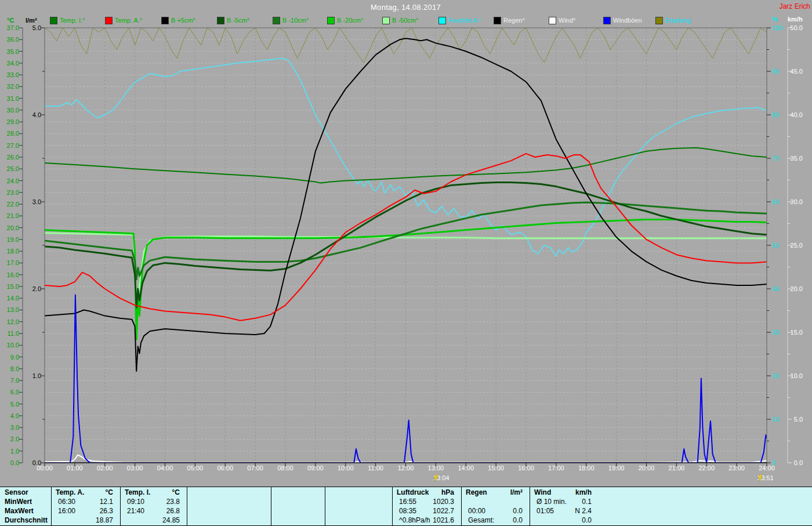 This screenshot has width=812, height=526. What do you see at coordinates (10, 416) in the screenshot?
I see `temp-axis-label: 4.0` at bounding box center [10, 416].